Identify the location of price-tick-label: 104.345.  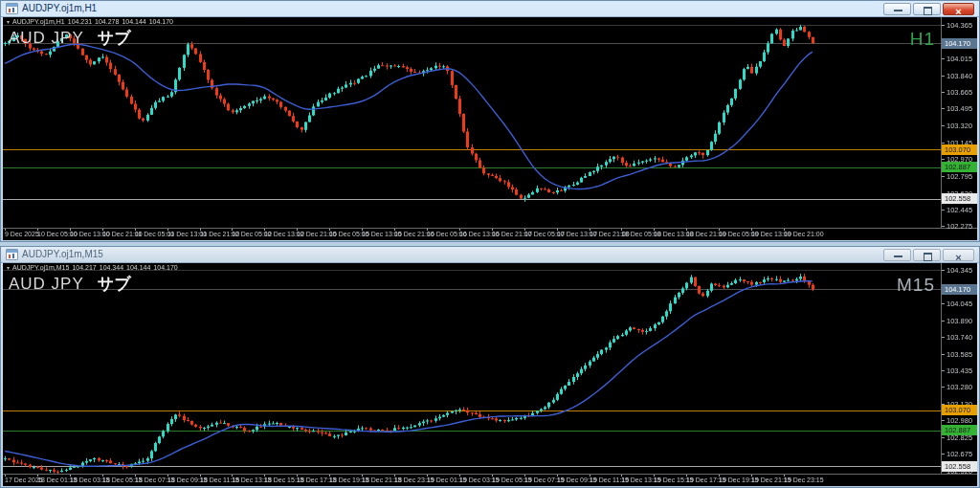
(959, 270).